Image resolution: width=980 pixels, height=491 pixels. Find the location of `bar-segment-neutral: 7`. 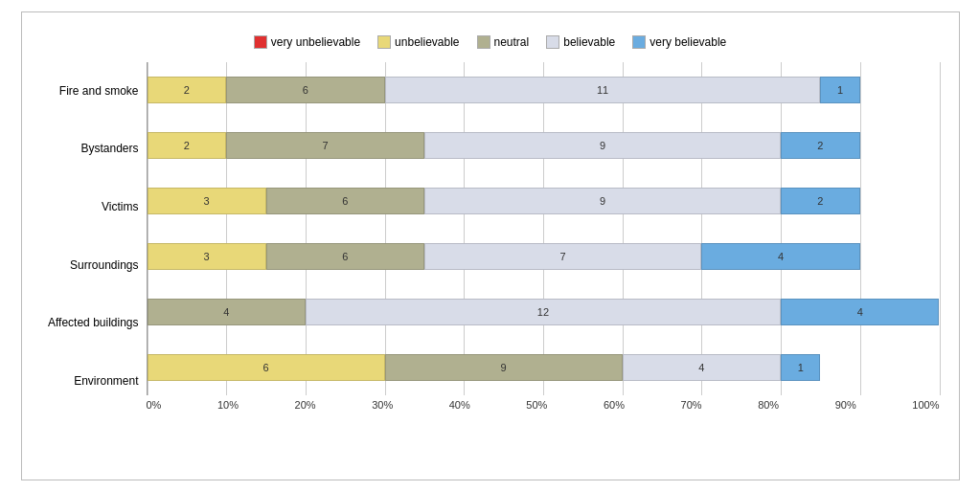

bar-segment-neutral: 7 is located at coordinates (326, 145).